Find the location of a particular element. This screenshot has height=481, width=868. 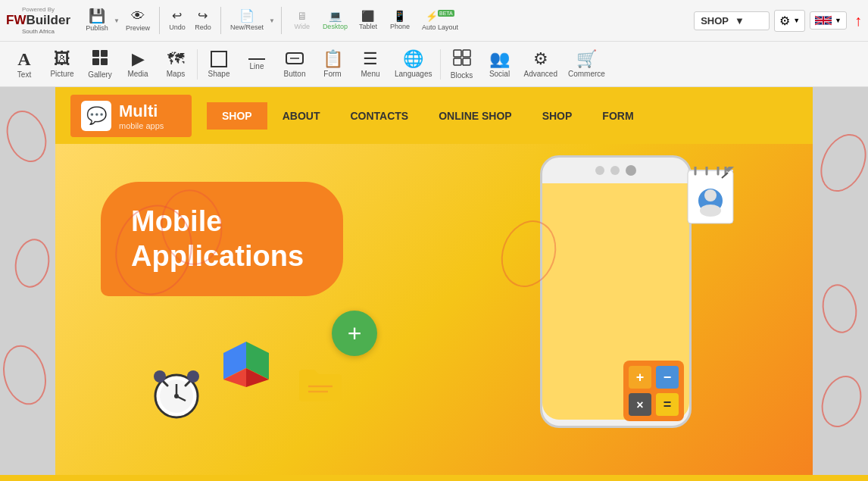

undo-icon: ↩ is located at coordinates (177, 16).